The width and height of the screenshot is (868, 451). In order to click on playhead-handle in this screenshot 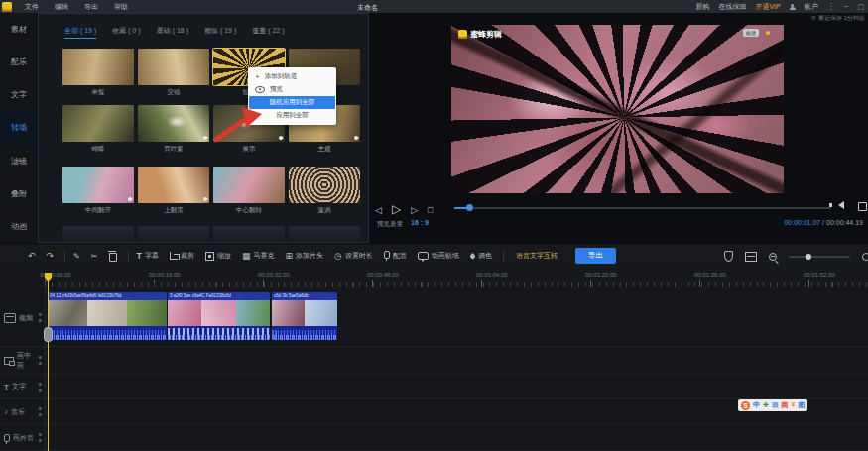, I will do `click(48, 335)`.